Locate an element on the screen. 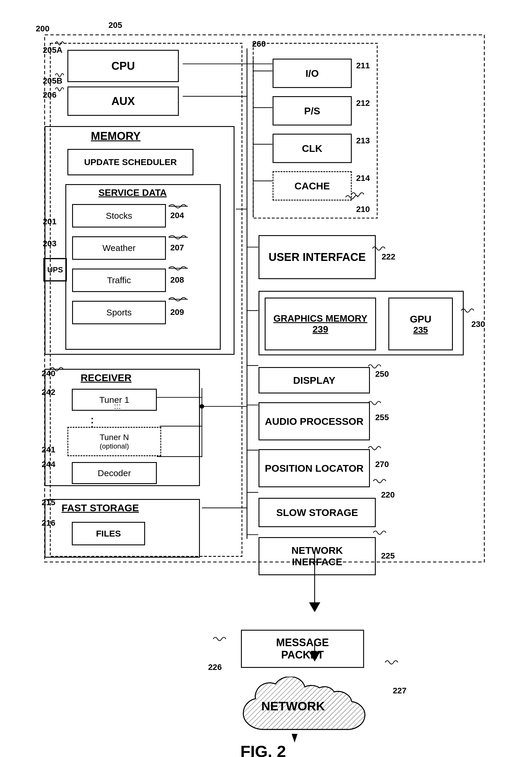 This screenshot has width=532, height=757. graphics-memory-label: GRAPHICS MEMORY is located at coordinates (320, 318).